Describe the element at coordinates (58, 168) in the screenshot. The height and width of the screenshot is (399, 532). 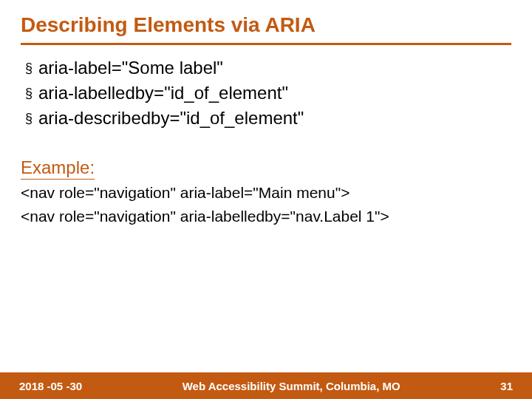
I see `example-heading: Example:` at that location.